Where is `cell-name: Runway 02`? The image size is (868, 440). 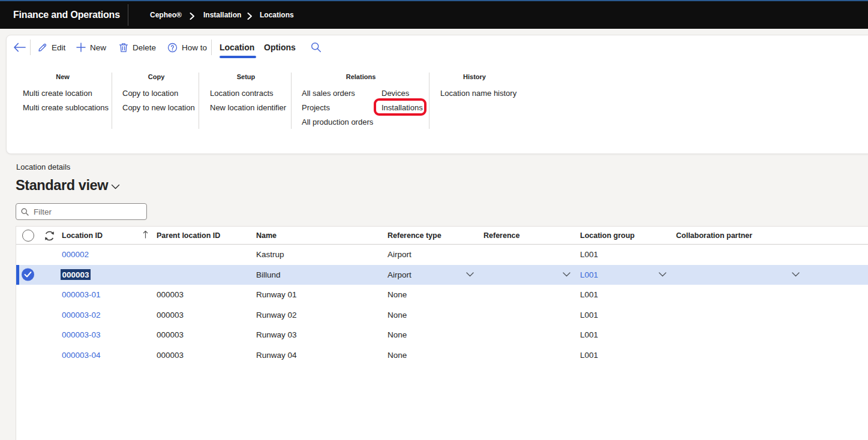
cell-name: Runway 02 is located at coordinates (322, 315).